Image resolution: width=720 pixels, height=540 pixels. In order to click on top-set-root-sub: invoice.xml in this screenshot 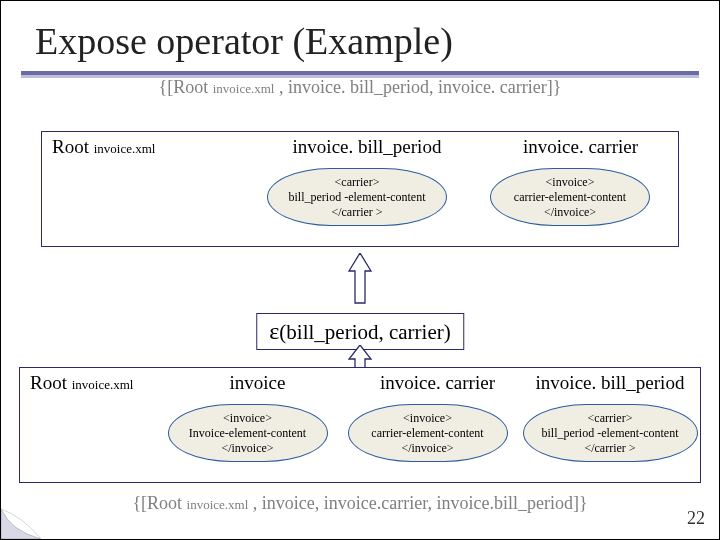, I will do `click(244, 88)`.